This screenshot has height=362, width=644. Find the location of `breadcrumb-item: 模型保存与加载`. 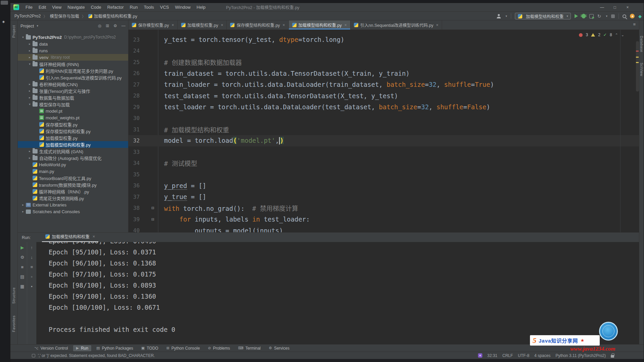

breadcrumb-item: 模型保存与加载 is located at coordinates (65, 16).